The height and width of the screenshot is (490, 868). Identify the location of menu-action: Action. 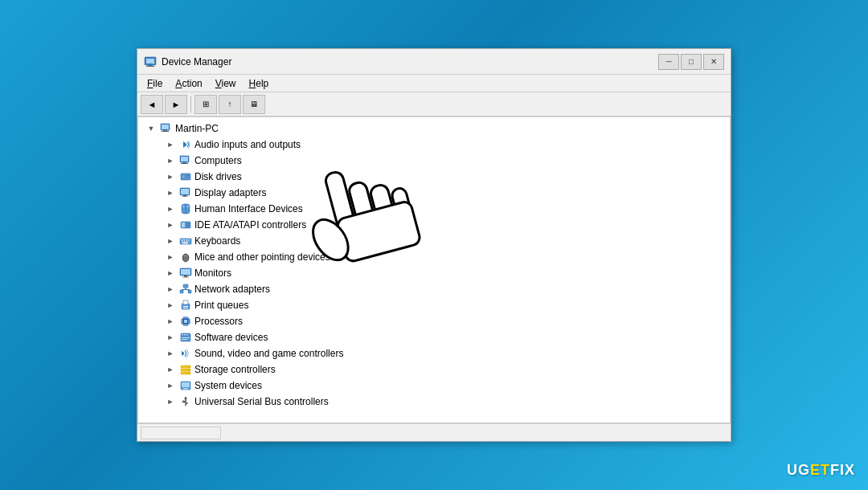
(188, 84).